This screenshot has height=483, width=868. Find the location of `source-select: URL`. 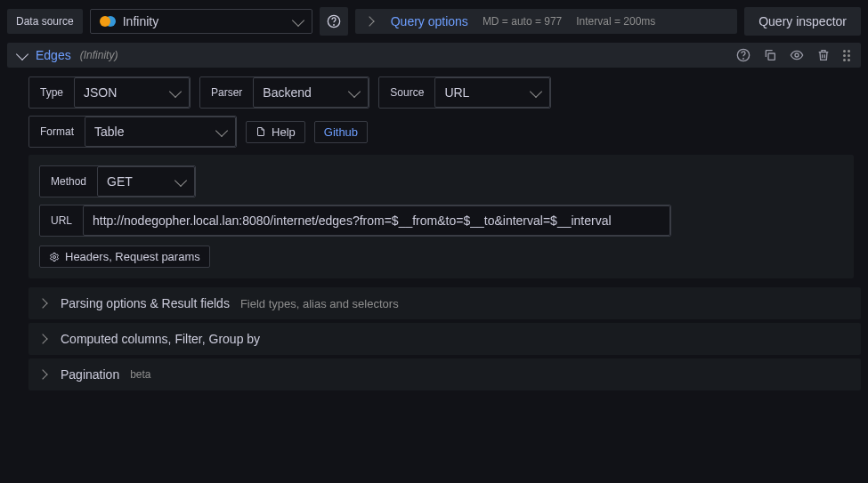

source-select: URL is located at coordinates (492, 93).